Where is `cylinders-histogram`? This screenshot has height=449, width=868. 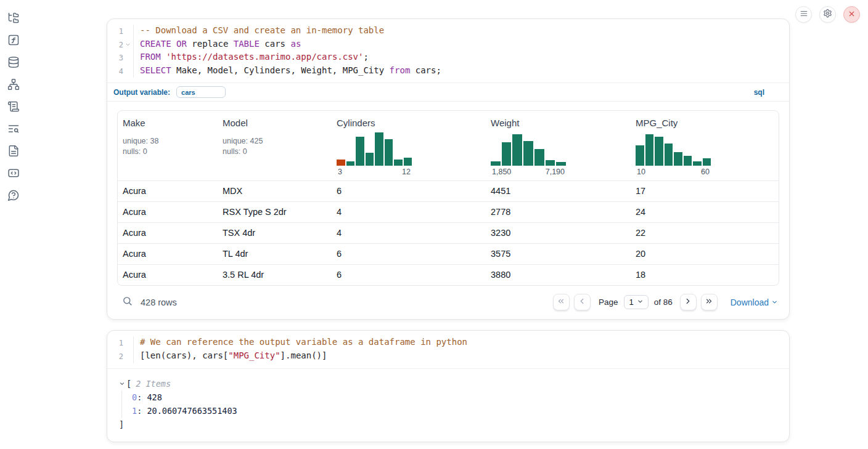
cylinders-histogram is located at coordinates (374, 149).